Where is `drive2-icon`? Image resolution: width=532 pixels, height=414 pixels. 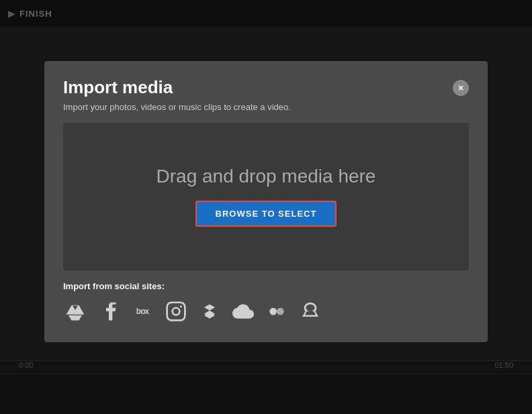 drive2-icon is located at coordinates (310, 311).